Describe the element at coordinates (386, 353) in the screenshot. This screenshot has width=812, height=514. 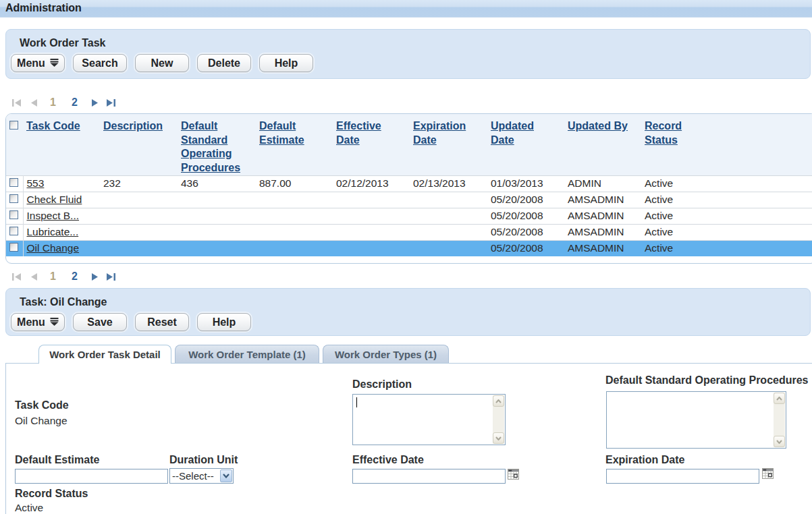
I see `tab-work-order-types: Work Order Types (1)` at that location.